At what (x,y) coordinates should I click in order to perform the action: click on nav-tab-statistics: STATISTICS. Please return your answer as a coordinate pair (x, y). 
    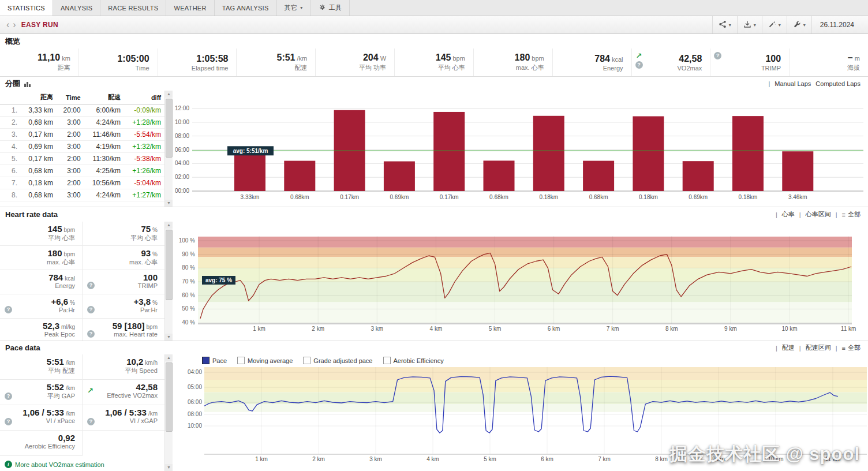
    Looking at the image, I should click on (27, 8).